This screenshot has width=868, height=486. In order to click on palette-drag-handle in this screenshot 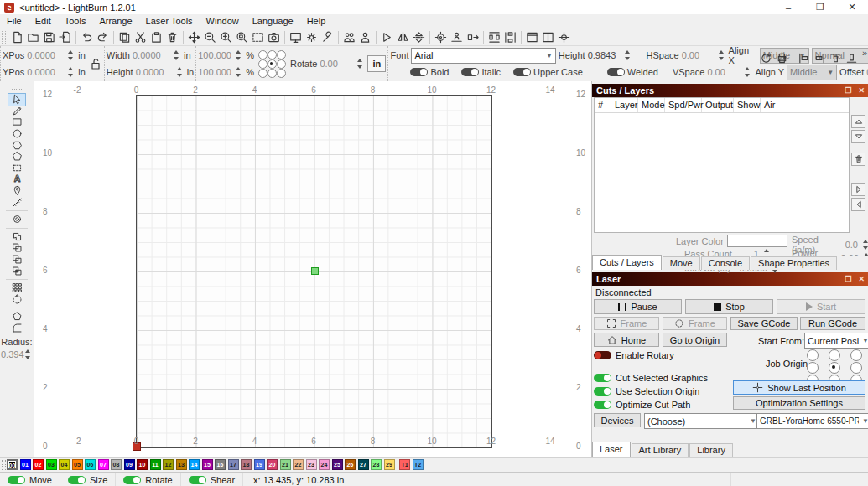, I will do `click(3, 465)`.